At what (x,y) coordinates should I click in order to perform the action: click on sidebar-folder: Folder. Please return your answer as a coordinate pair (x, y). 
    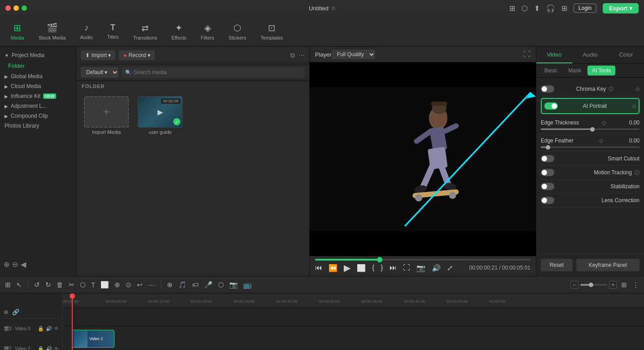
    Looking at the image, I should click on (38, 66).